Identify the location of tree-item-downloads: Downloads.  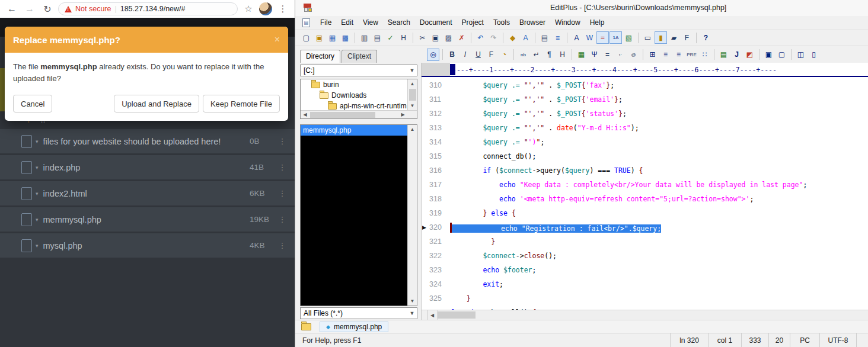
(354, 95).